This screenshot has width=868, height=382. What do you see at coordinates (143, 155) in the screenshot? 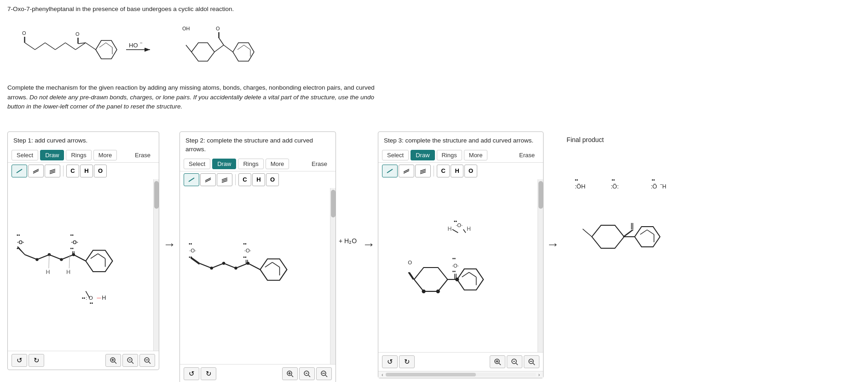
I see `step1-erase-btn: Erase` at bounding box center [143, 155].